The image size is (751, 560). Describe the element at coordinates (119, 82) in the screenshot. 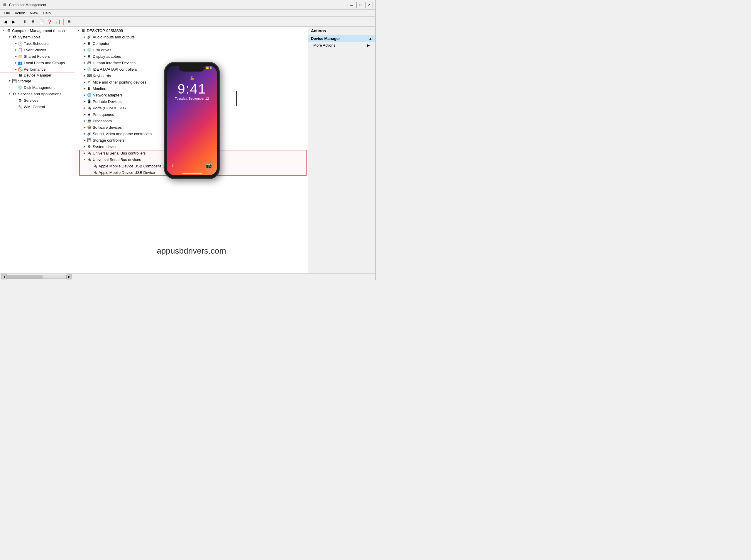

I see `mice-label: Mice and other pointing devices` at that location.